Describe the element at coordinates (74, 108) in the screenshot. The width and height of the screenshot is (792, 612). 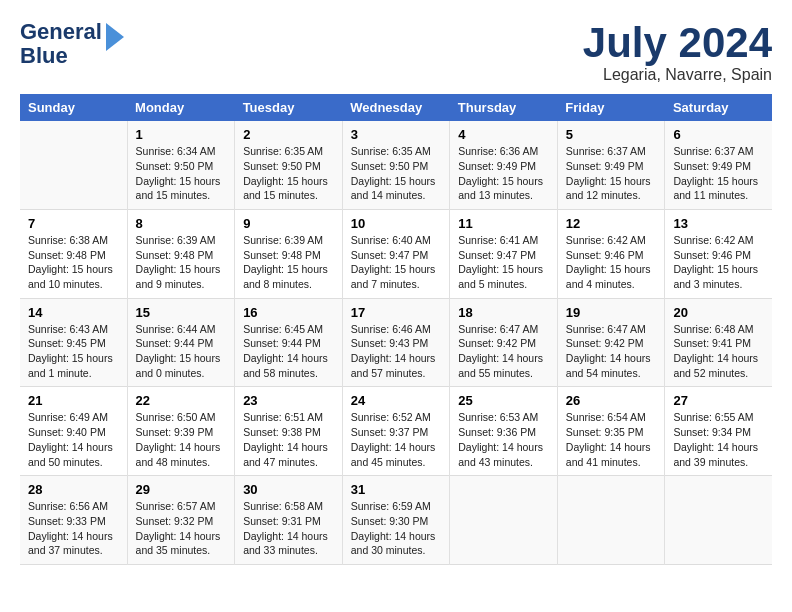
I see `header-day-sunday: Sunday` at that location.